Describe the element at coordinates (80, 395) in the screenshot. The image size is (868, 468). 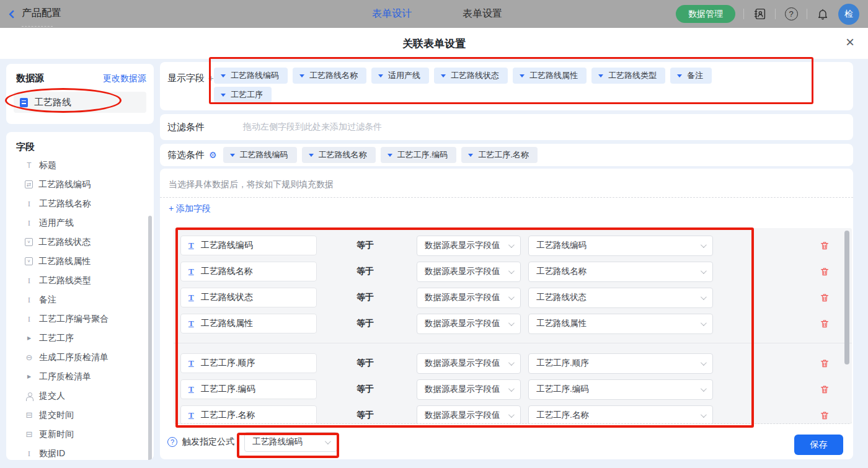
I see `field-item: 提交人` at that location.